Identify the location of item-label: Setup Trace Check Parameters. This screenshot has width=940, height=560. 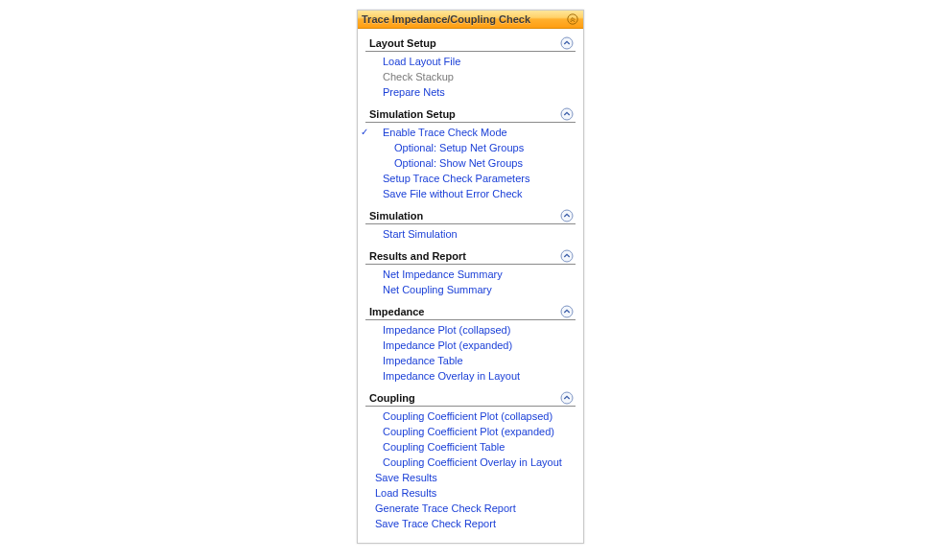
(449, 178).